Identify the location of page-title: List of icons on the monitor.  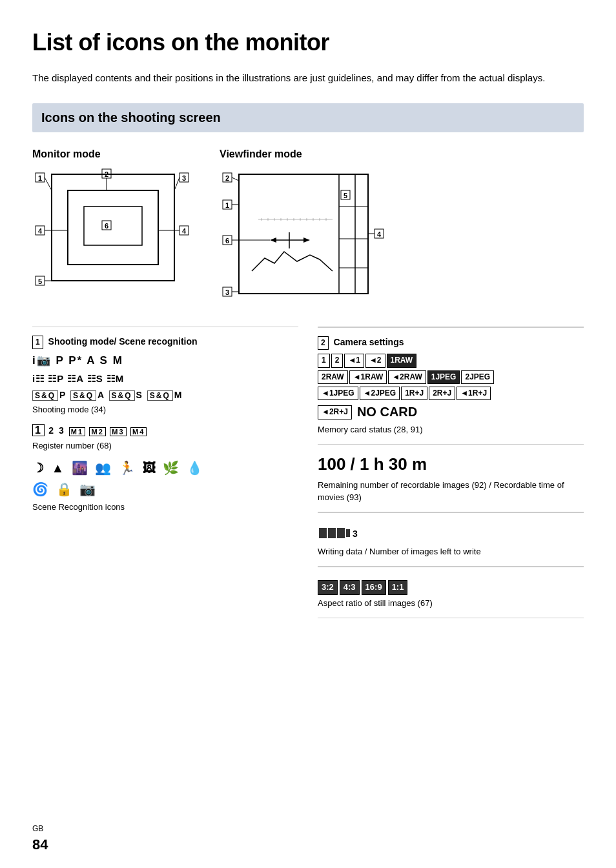
(308, 43).